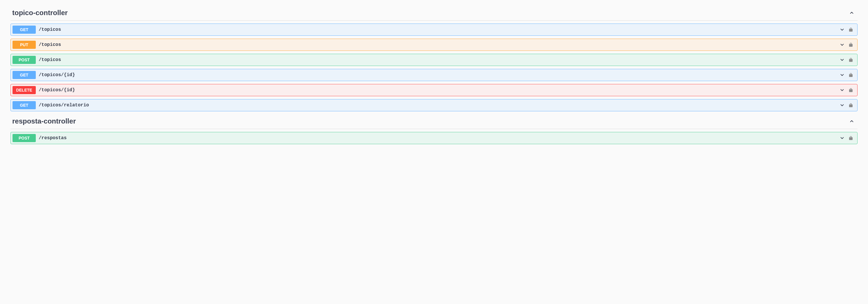 The image size is (868, 304). Describe the element at coordinates (434, 13) in the screenshot. I see `controller-header: topico-controller` at that location.